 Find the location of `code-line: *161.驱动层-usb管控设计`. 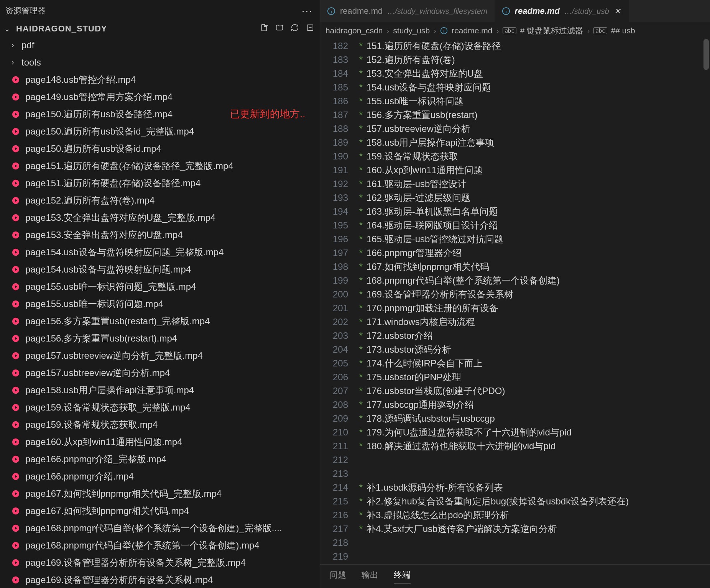

code-line: *161.驱动层-usb管控设计 is located at coordinates (533, 184).